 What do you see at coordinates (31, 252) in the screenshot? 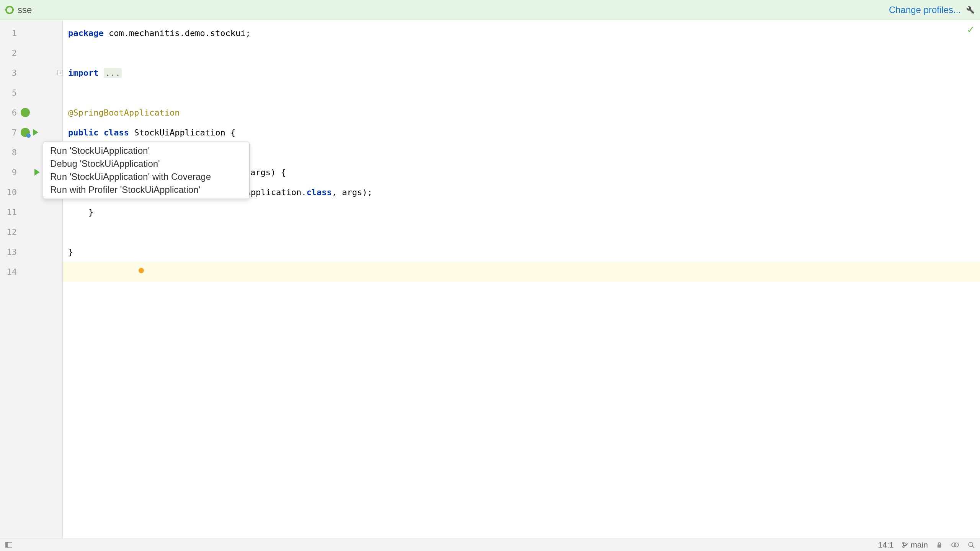
I see `gutter-line: 13` at bounding box center [31, 252].